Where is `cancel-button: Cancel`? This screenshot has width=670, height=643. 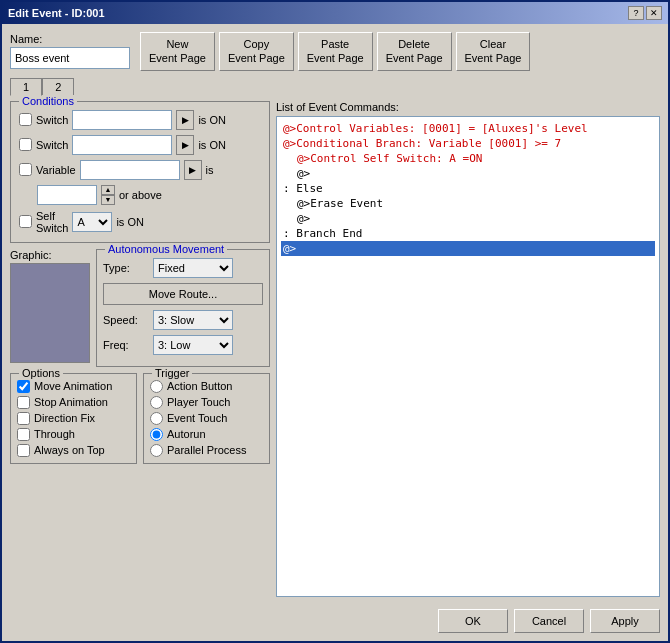 cancel-button: Cancel is located at coordinates (549, 621).